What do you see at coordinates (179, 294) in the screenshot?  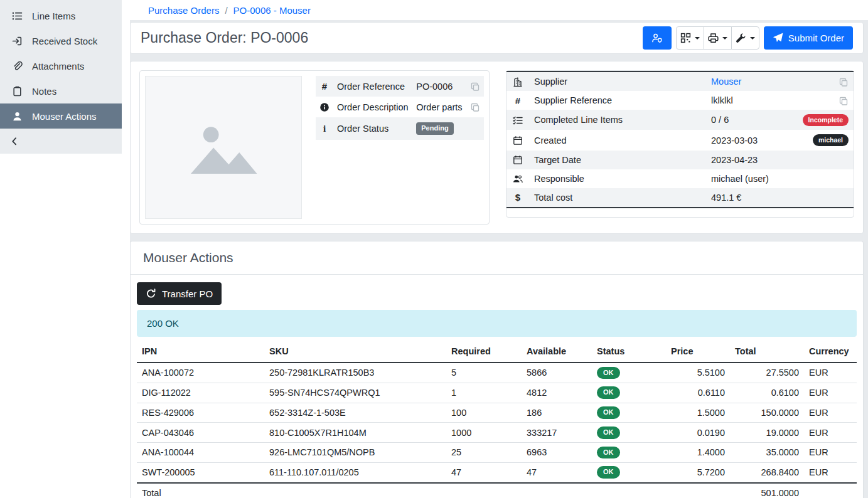 I see `transfer-po-button: Transfer PO` at bounding box center [179, 294].